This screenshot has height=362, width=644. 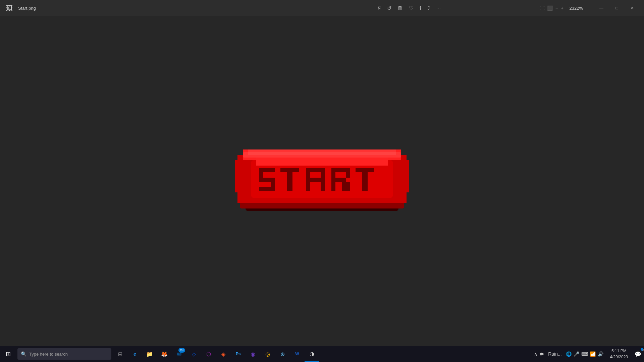 I want to click on title-bar: 🖼 Start.png ⎘ ↺ 🗑 ♡ ℹ ⤴ ··· ⛶ ⬛ − + 2322…, so click(x=322, y=8).